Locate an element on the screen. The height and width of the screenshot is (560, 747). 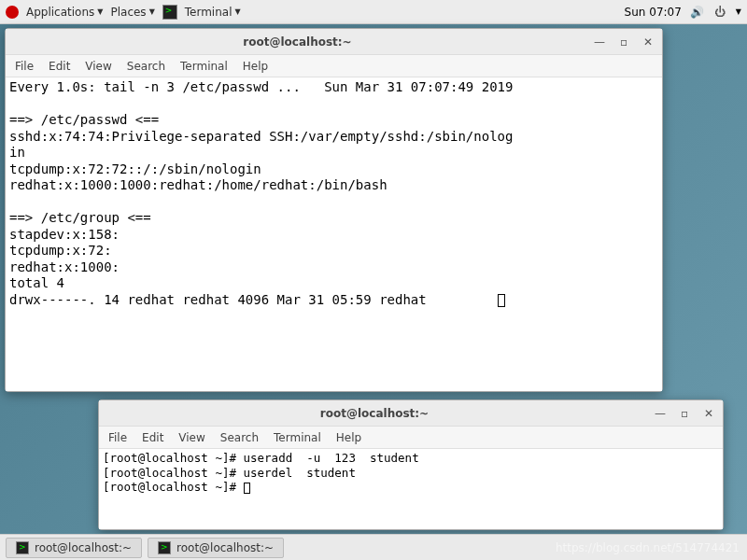
top-panel-right: Sun 07:07 🔊 ⏻ ▼ is located at coordinates (684, 12).